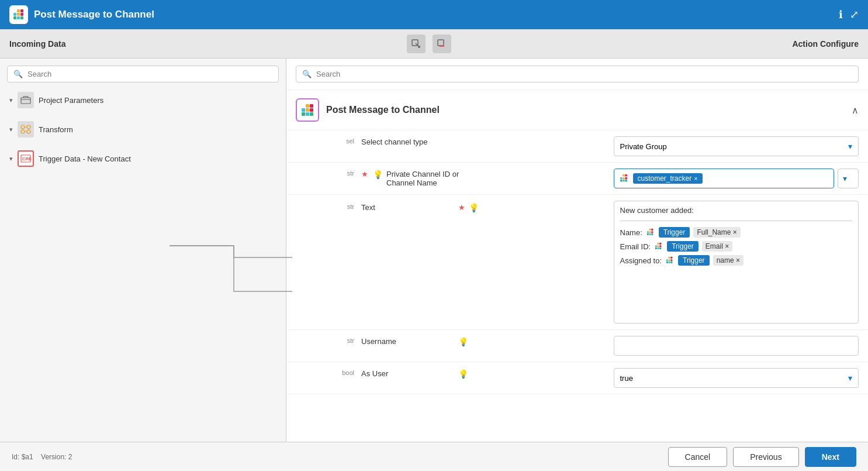 This screenshot has height=471, width=868. What do you see at coordinates (484, 142) in the screenshot?
I see `field-name-select-channel: Select channel type` at bounding box center [484, 142].